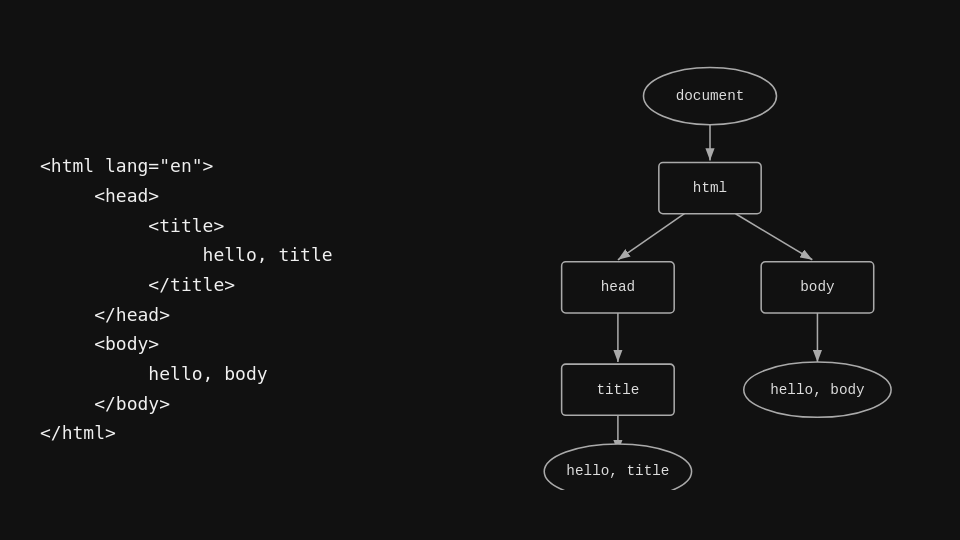 The image size is (960, 540). Describe the element at coordinates (652, 237) in the screenshot. I see `connector-html-head` at that location.